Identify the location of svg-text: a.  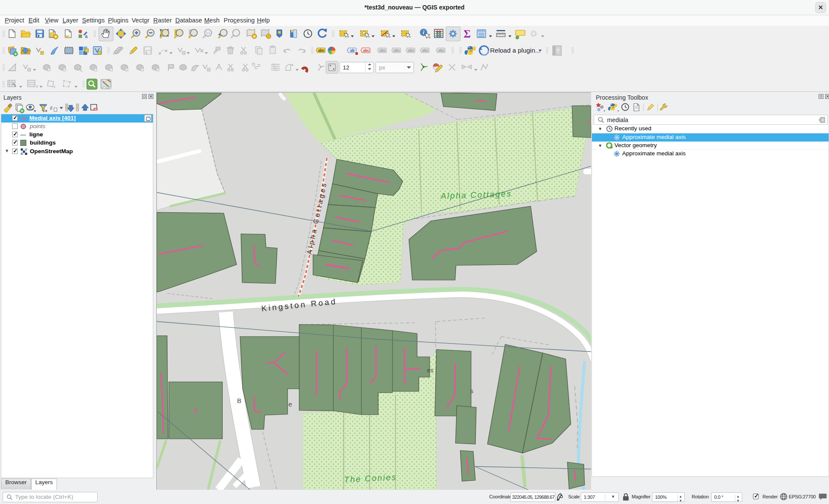
(86, 36).